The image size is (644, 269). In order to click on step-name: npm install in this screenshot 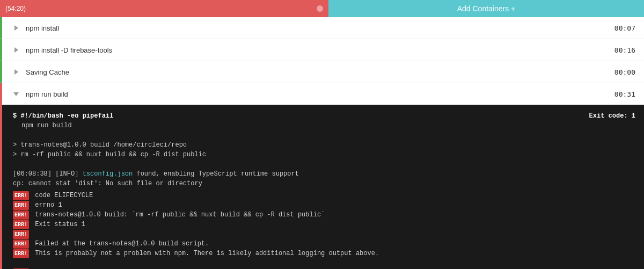, I will do `click(320, 28)`.